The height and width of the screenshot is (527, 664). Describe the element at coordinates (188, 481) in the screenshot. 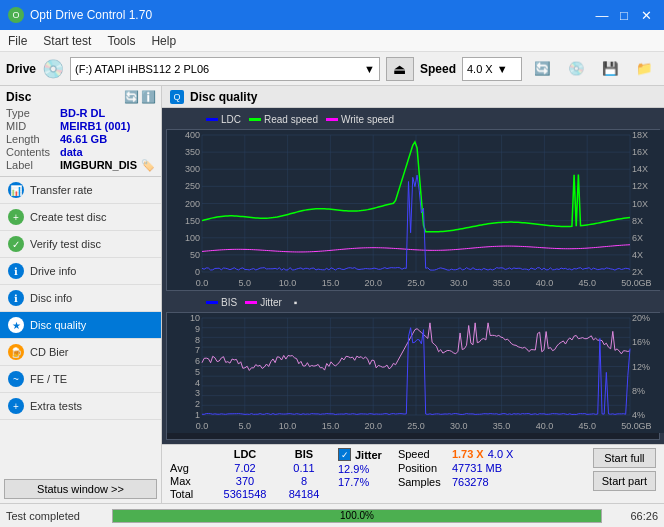

I see `max-label: Max` at that location.